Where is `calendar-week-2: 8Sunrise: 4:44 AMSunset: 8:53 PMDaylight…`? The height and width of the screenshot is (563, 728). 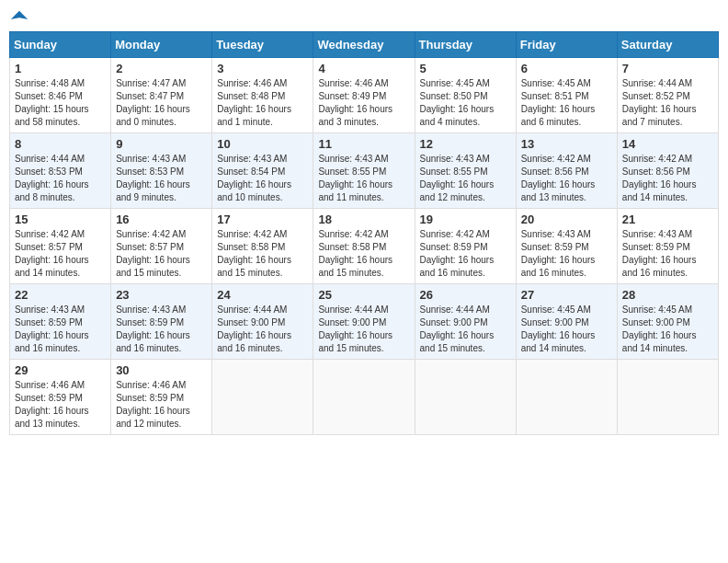 calendar-week-2: 8Sunrise: 4:44 AMSunset: 8:53 PMDaylight… is located at coordinates (364, 171).